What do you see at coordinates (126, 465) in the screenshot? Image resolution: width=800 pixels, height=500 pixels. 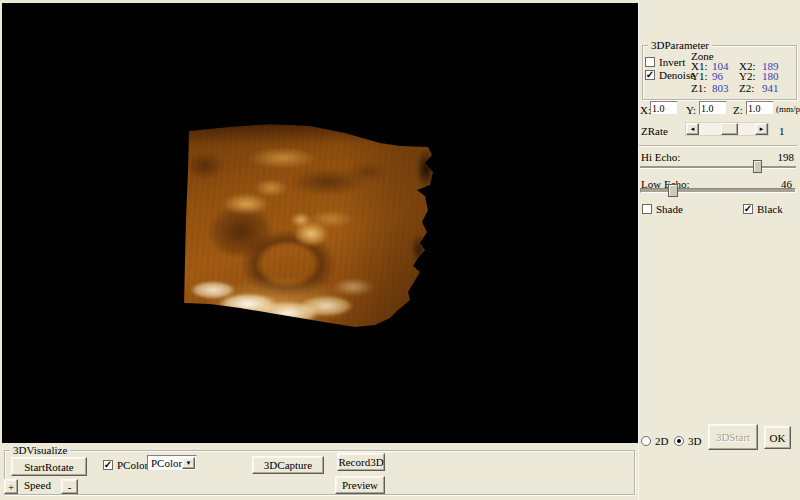 I see `pcolor-checkbox: ✓ PColor` at bounding box center [126, 465].